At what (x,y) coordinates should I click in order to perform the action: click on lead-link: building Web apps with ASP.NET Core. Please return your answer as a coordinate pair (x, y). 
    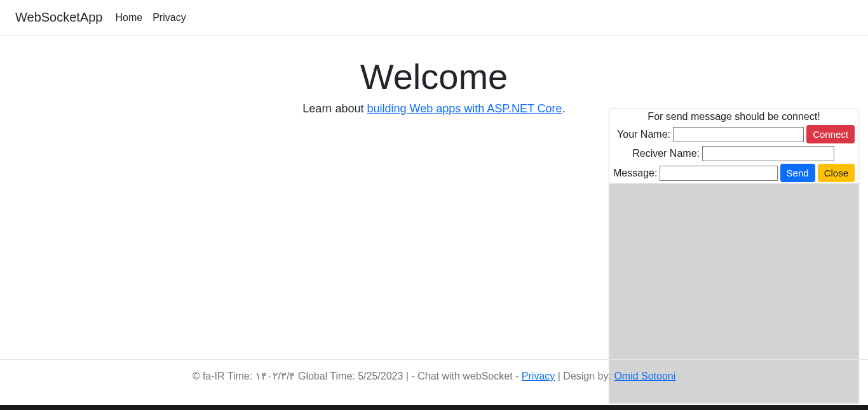
    Looking at the image, I should click on (464, 109).